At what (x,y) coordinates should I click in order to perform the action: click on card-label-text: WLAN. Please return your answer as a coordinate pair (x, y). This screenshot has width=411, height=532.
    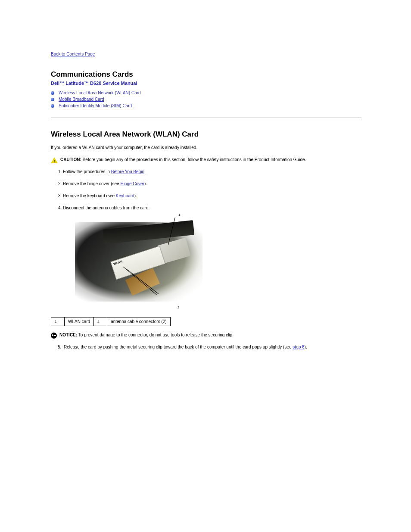
    Looking at the image, I should click on (118, 263).